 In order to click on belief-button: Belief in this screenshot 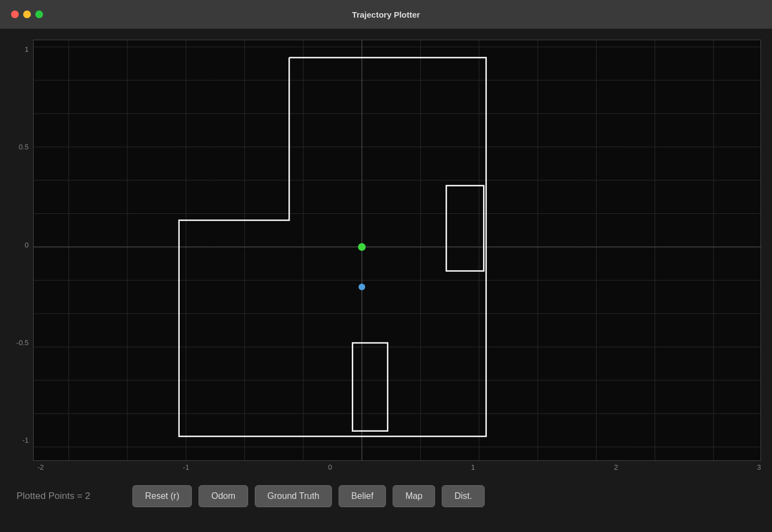, I will do `click(362, 496)`.